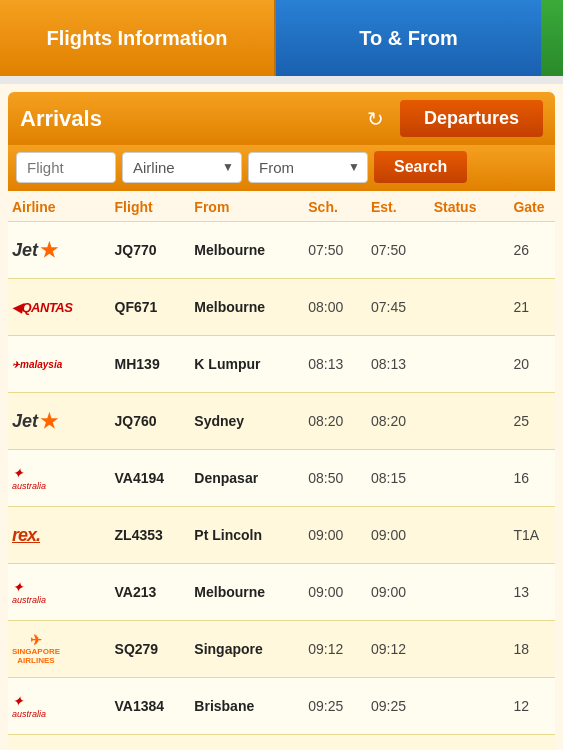  I want to click on cell-sch: 07:50, so click(336, 250).